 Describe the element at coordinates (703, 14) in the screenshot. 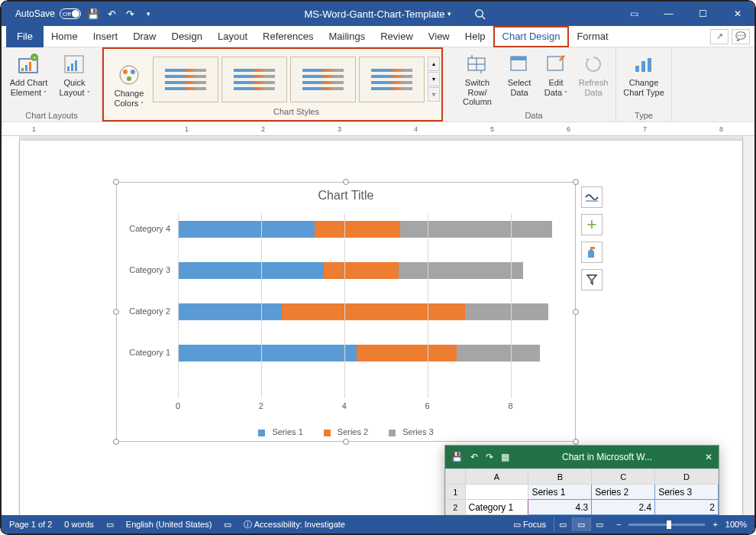

I see `maximize-icon: ☐` at that location.